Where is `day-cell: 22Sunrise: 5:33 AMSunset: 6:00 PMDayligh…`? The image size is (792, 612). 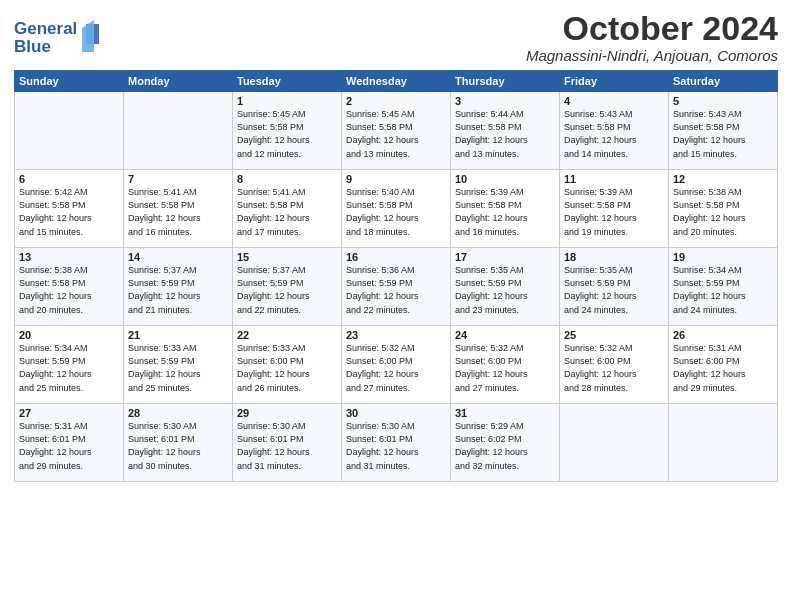 day-cell: 22Sunrise: 5:33 AMSunset: 6:00 PMDayligh… is located at coordinates (288, 365).